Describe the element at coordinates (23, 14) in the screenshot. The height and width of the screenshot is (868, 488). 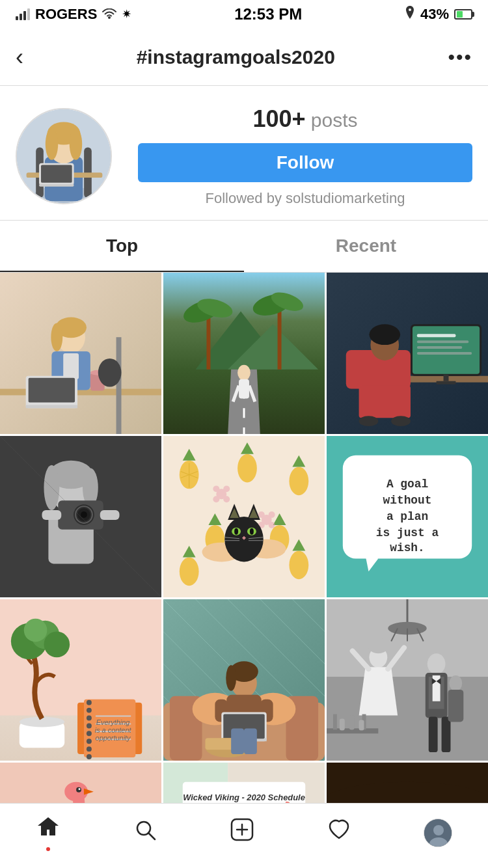
I see `signal-icon` at that location.